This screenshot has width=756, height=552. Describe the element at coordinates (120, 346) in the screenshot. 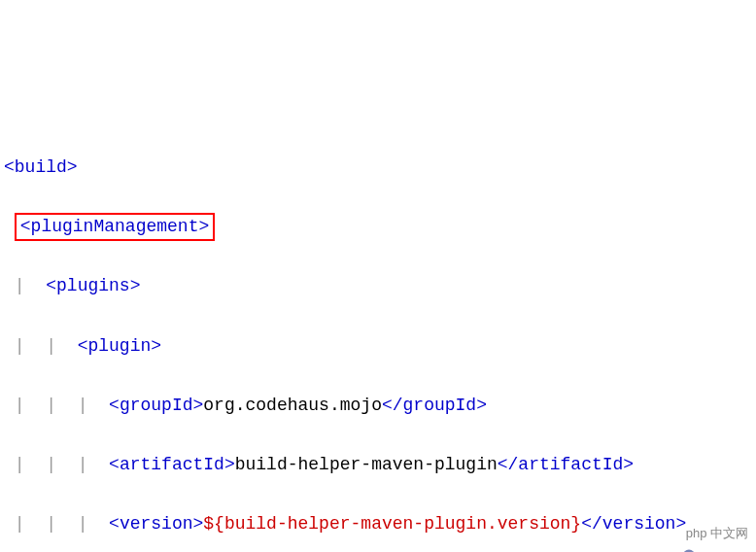

I see `tag-plugin-open: <plugin>` at that location.